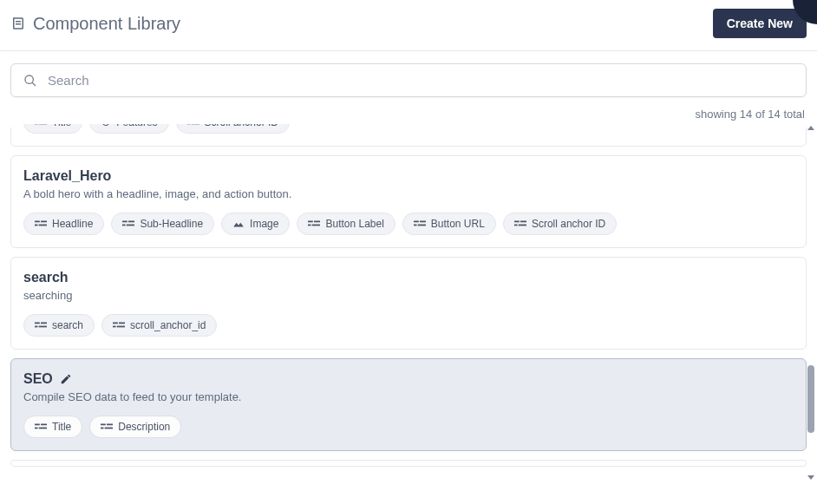 This screenshot has width=817, height=504. Describe the element at coordinates (408, 113) in the screenshot. I see `result-count: showing 14 of 14 total` at that location.